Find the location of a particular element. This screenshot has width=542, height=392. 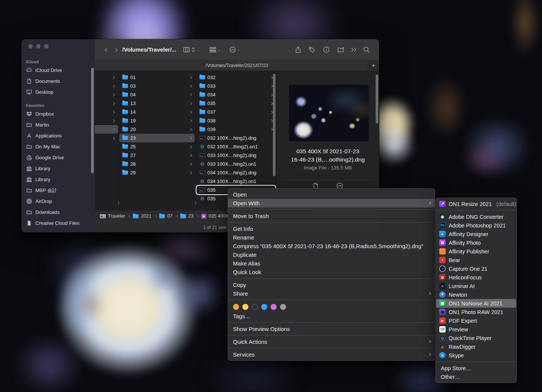

tag-none is located at coordinates (255, 307).